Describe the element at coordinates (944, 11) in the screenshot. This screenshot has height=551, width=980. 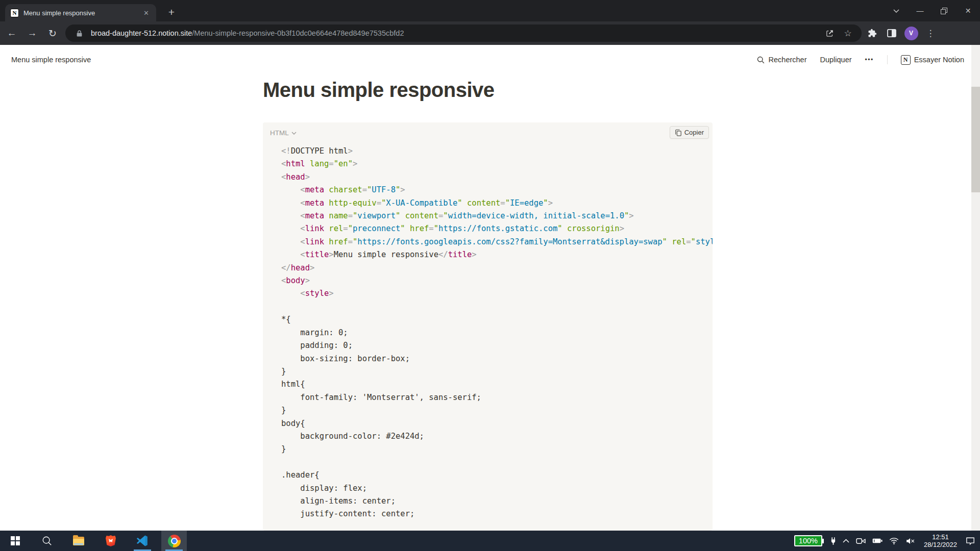
I see `restore-icon` at that location.